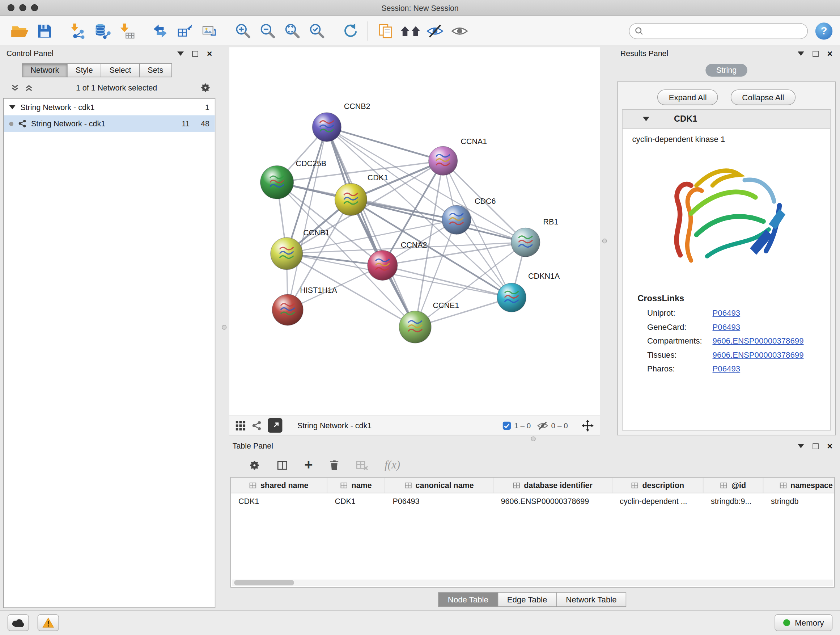 The image size is (840, 635). I want to click on tab-network: Network, so click(45, 71).